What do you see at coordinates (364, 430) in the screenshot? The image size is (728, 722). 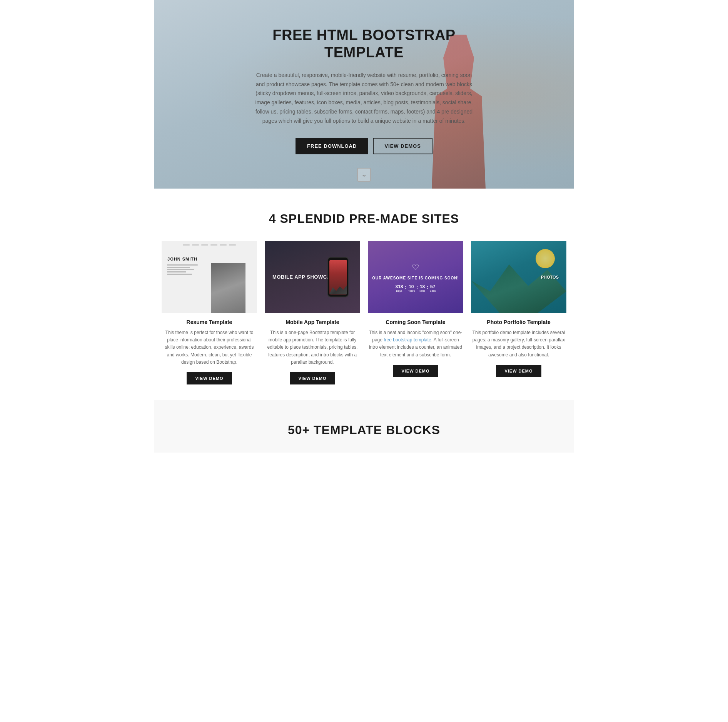 I see `blocks-title: 50+ TEMPLATE BLOCKS` at bounding box center [364, 430].